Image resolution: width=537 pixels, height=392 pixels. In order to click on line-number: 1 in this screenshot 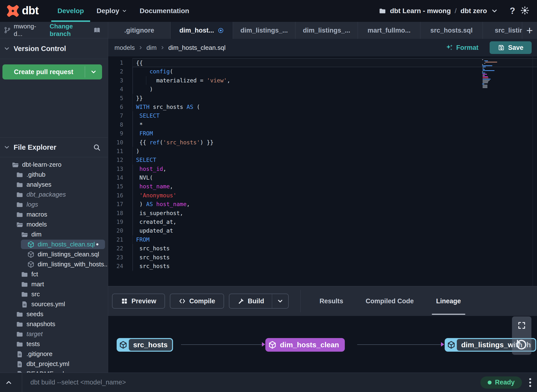, I will do `click(120, 63)`.